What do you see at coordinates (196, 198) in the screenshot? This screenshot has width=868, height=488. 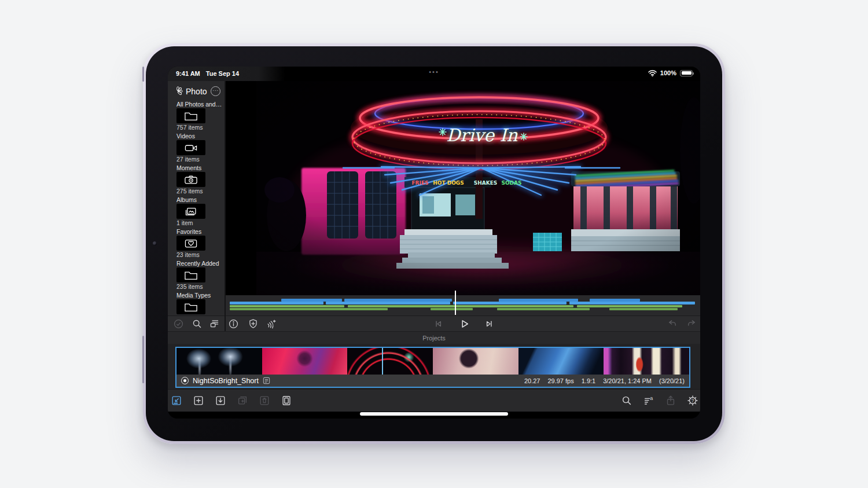 I see `media-library-sidebar: Photo ··· All Photos and… 757 items Vide…` at bounding box center [196, 198].